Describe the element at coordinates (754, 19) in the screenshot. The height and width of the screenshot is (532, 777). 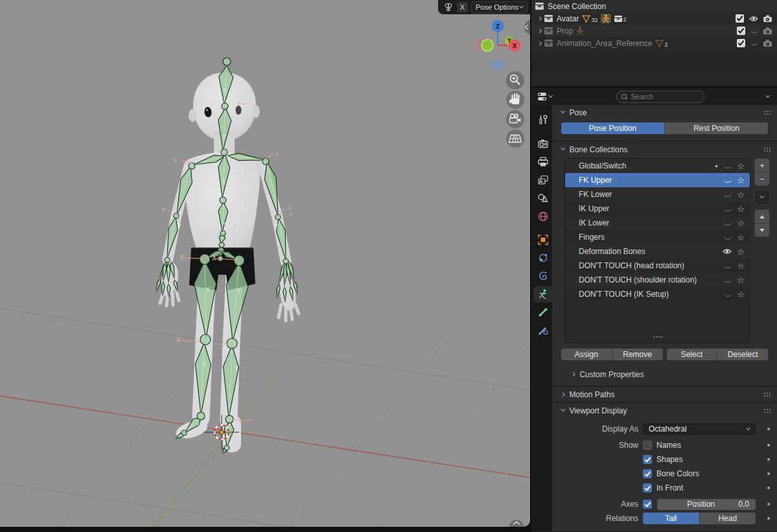
I see `eye-open-icon` at that location.